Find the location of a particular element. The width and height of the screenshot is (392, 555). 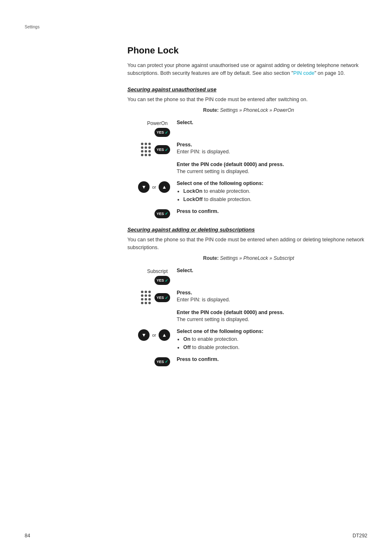

nav-arrows-1: ▼ or ▲ is located at coordinates (154, 187).